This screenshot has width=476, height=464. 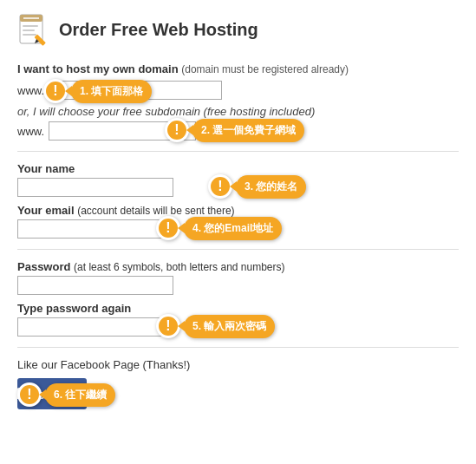 I want to click on facebook-like: f facebook, so click(x=104, y=392).